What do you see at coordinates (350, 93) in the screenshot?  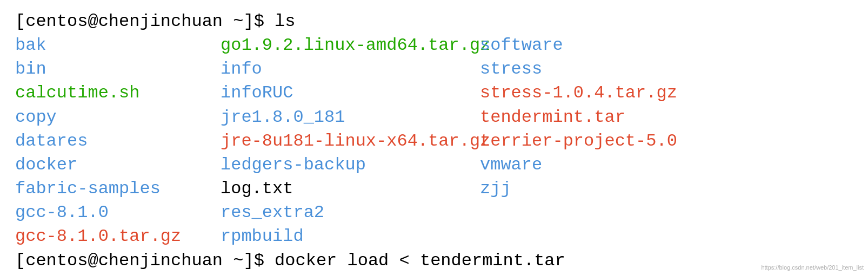 I see `ls-item: infoRUC` at bounding box center [350, 93].